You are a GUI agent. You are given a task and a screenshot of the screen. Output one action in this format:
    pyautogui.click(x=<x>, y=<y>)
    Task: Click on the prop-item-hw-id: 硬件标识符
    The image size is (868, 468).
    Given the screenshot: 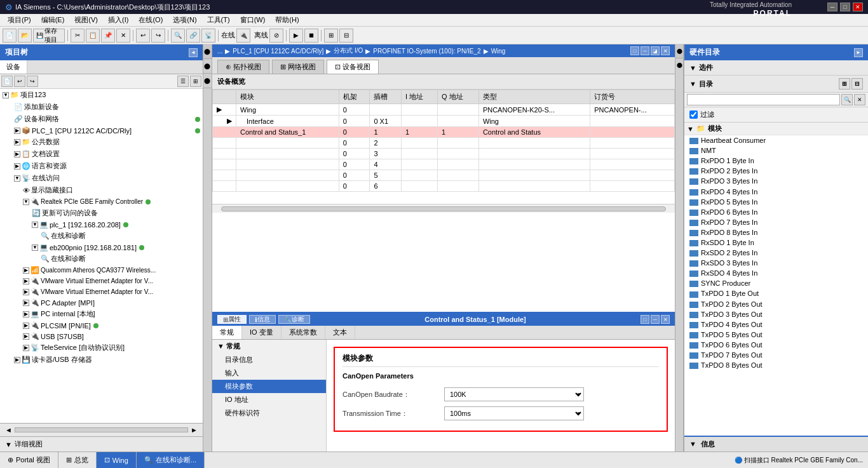 What is the action you would take?
    pyautogui.click(x=269, y=413)
    